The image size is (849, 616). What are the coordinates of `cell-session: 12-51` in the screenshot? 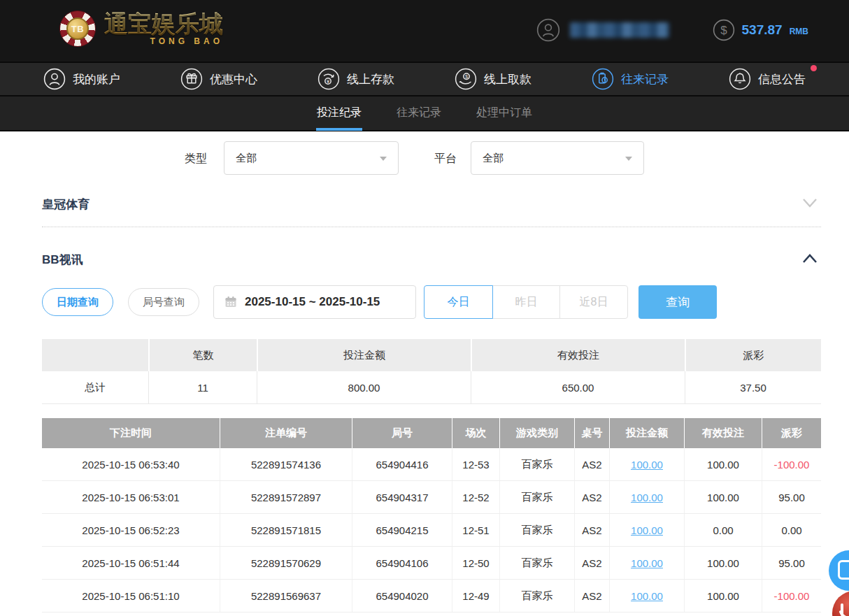 It's located at (476, 530).